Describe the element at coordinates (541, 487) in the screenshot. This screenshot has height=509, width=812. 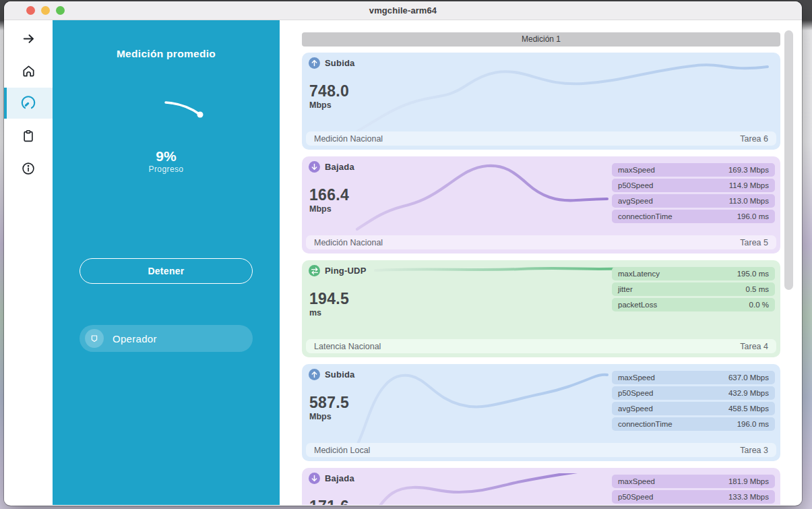
I see `card-bajada-2: Bajada 171.6 maxSpeed181.9 Mbps p50Speed…` at that location.